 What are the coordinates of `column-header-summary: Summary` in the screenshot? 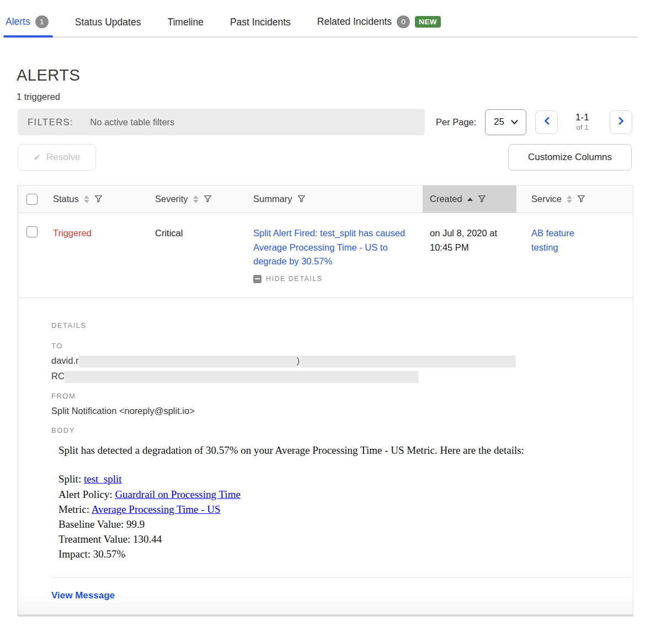 It's located at (334, 199).